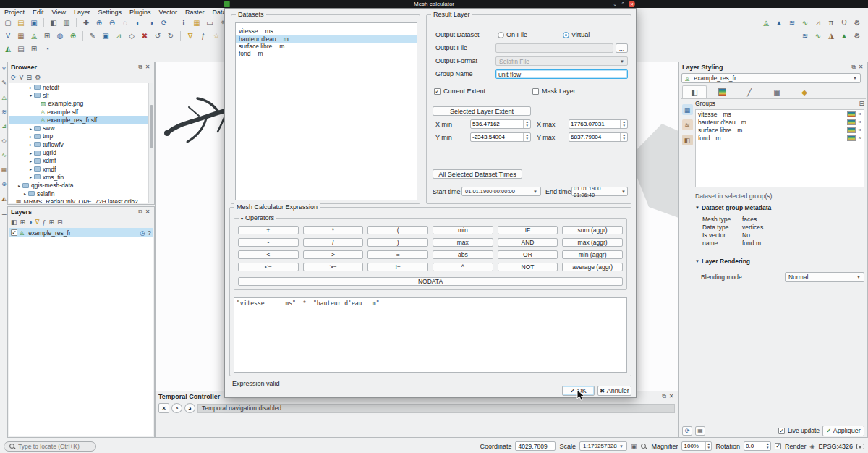  I want to click on select-features-icon: ▦, so click(197, 22).